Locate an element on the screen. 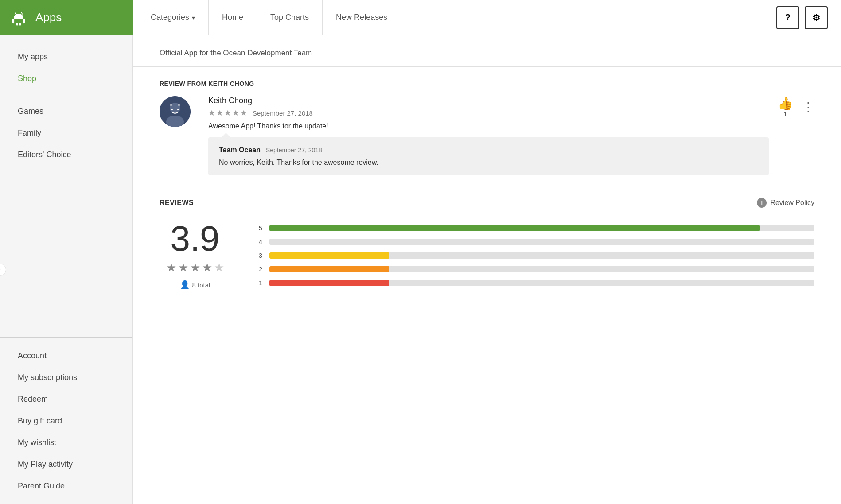 This screenshot has width=841, height=504. rating-total: 👤 8 total is located at coordinates (195, 285).